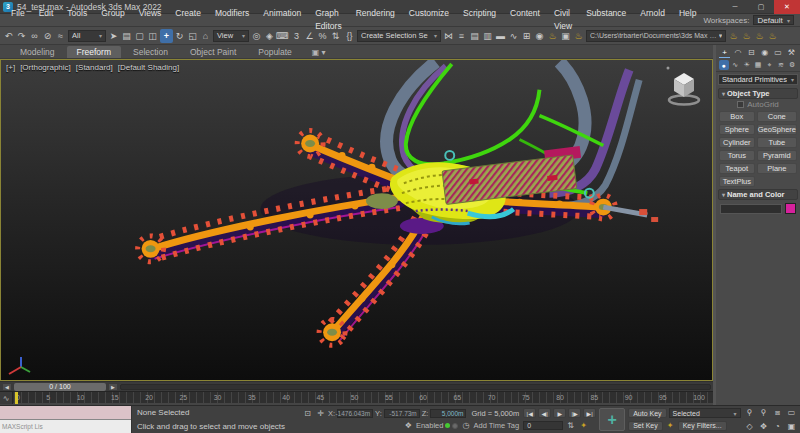 This screenshot has height=433, width=800. Describe the element at coordinates (462, 36) in the screenshot. I see `align-icon: ≡` at that location.